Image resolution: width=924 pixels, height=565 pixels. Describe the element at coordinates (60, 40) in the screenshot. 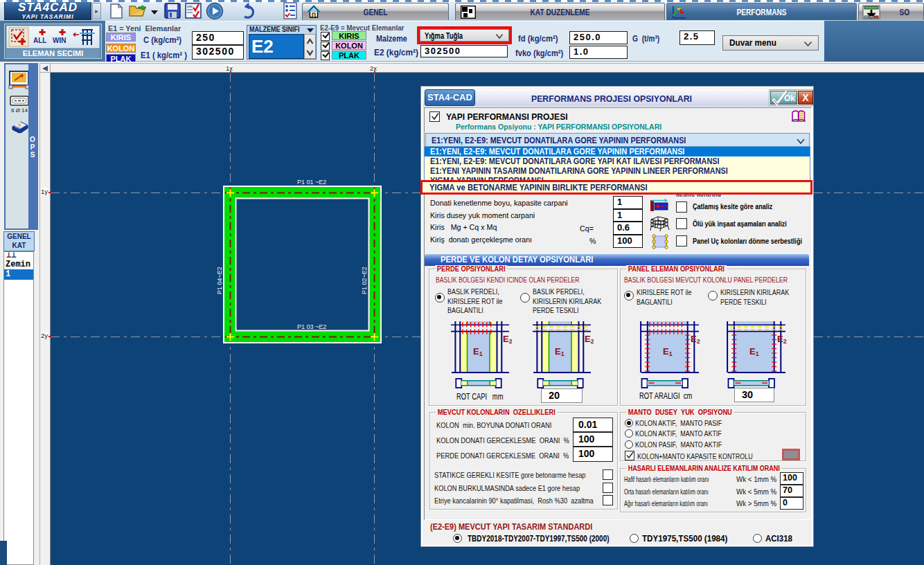

I see `svg-text: WIN` at that location.